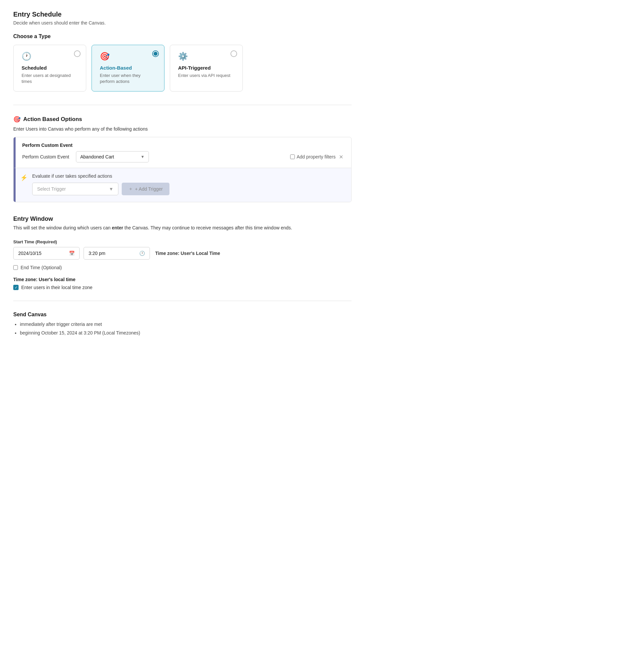 The height and width of the screenshot is (669, 644). I want to click on property-filter-area: Add property filters ✕, so click(318, 157).